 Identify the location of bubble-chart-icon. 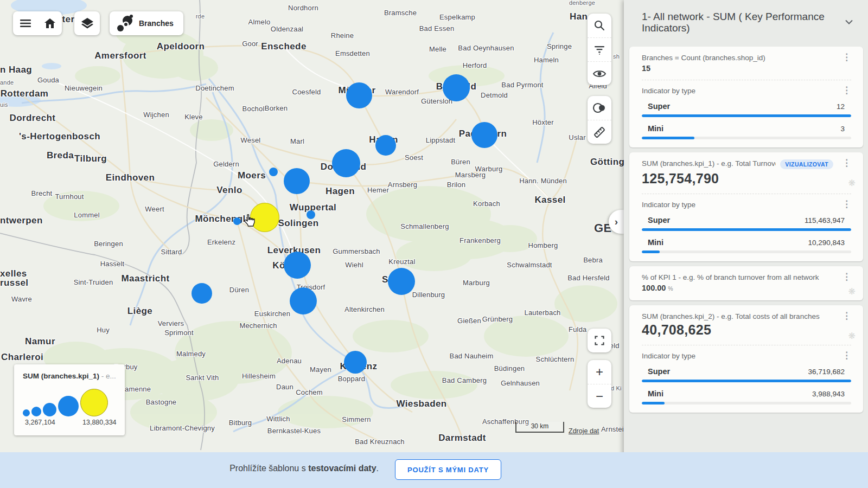
(124, 23).